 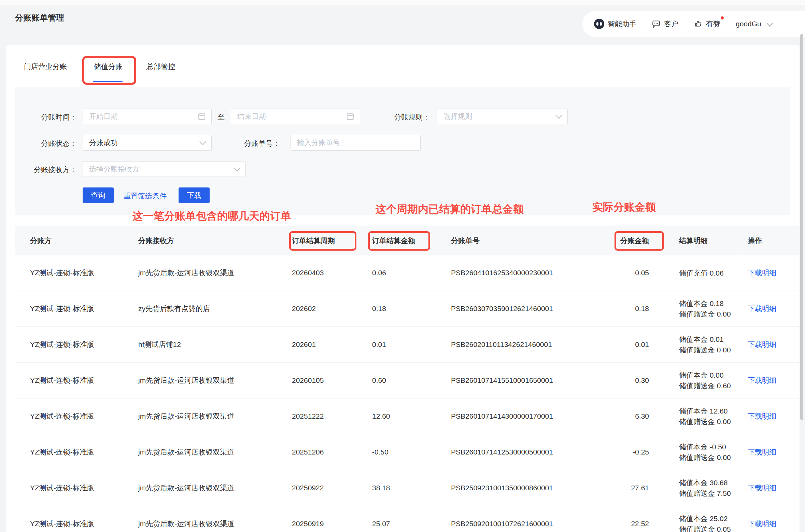 I want to click on cell-details: 储值充值 0.06, so click(x=693, y=273).